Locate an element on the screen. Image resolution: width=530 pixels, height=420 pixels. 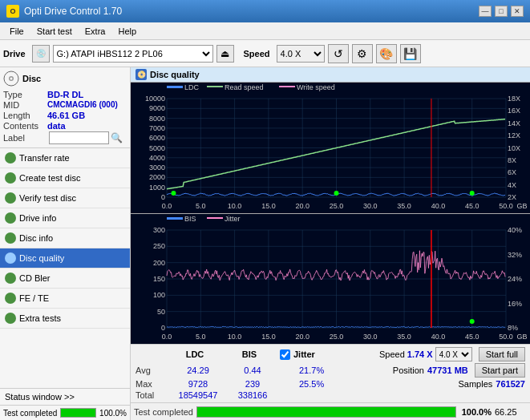
color-button: 🎨 is located at coordinates (386, 54).